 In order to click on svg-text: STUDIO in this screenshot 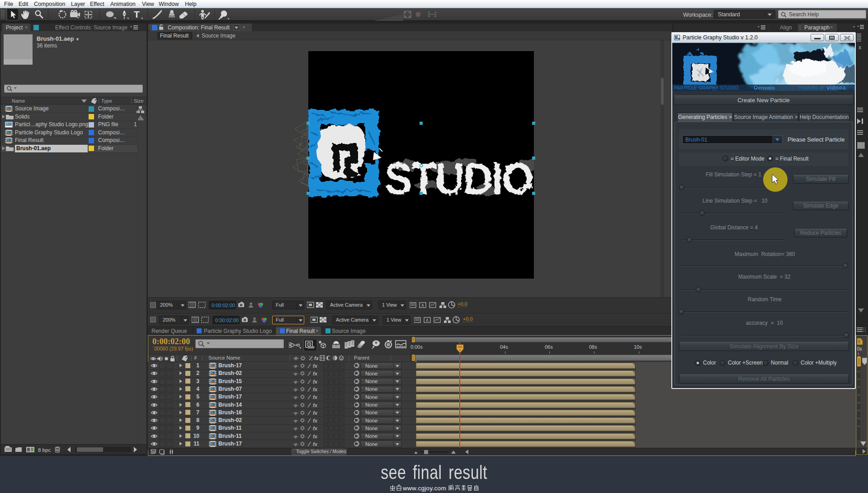, I will do `click(458, 179)`.